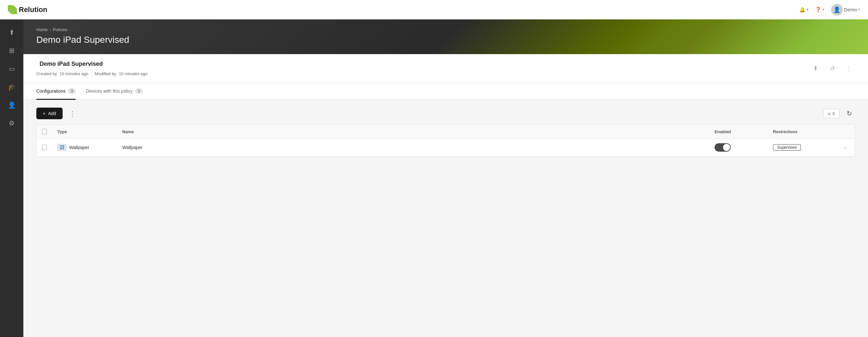 This screenshot has height=337, width=868. What do you see at coordinates (105, 74) in the screenshot?
I see `modified-label: Modified by` at bounding box center [105, 74].